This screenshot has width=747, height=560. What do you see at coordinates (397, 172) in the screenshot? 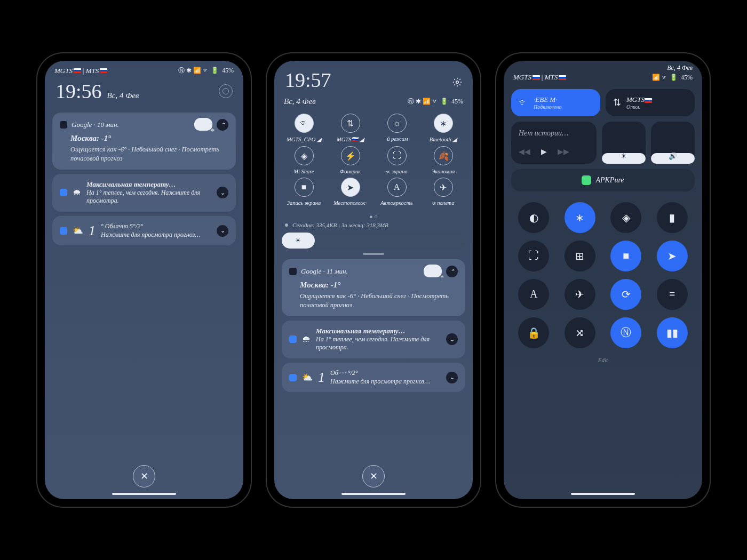
I see `toggle-label: ·к экрана` at bounding box center [397, 172].